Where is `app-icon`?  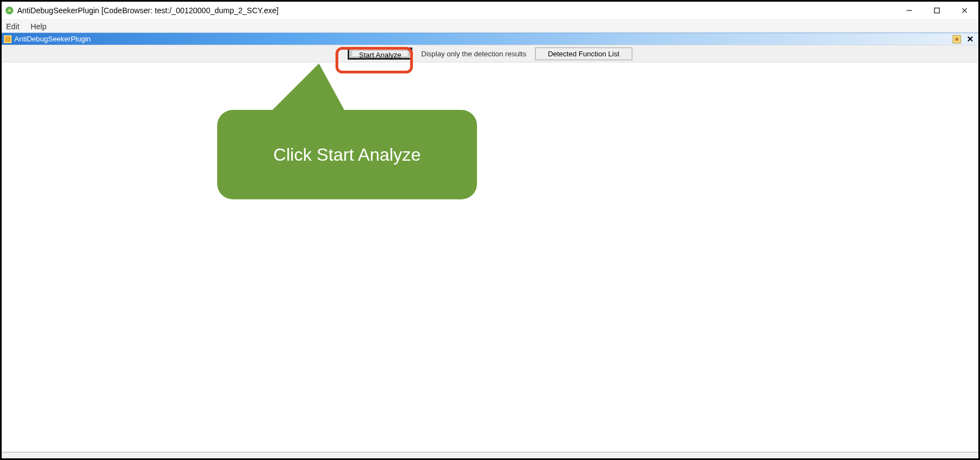 app-icon is located at coordinates (9, 10).